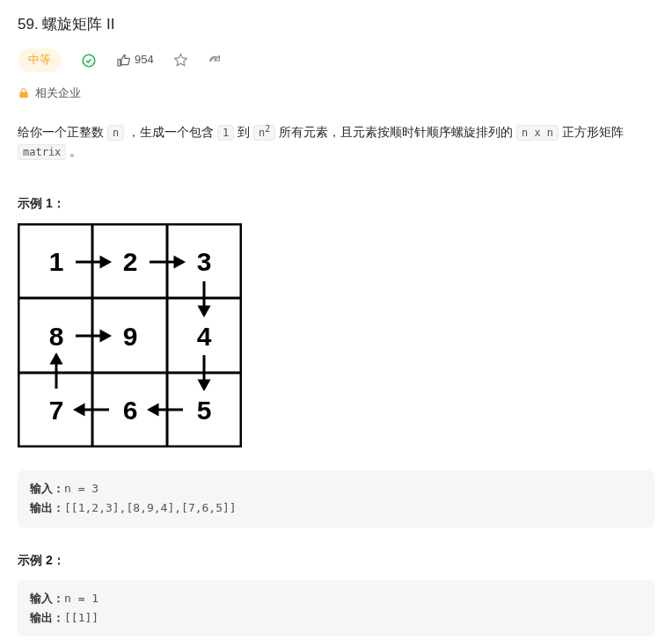 This screenshot has width=672, height=640. Describe the element at coordinates (537, 133) in the screenshot. I see `code-nxn: n x n` at that location.